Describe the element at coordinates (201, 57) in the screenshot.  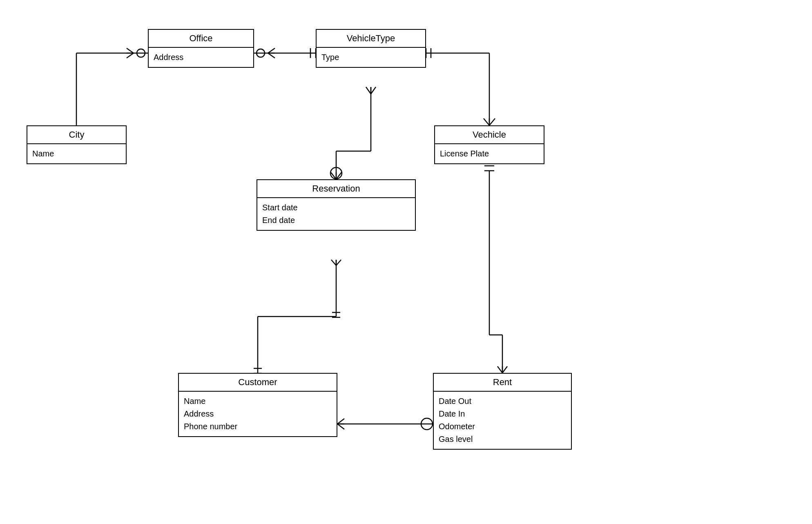
I see `entity-office-attrs: Address` at that location.